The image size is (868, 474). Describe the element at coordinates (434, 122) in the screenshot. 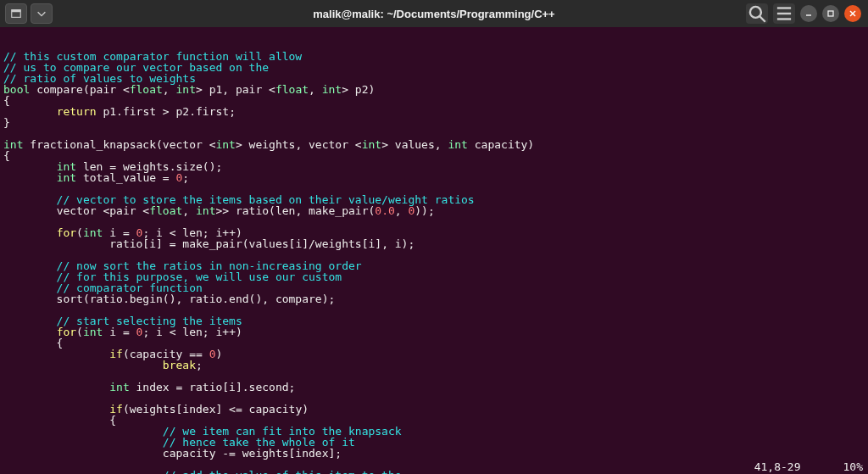

I see `code-line: }` at that location.